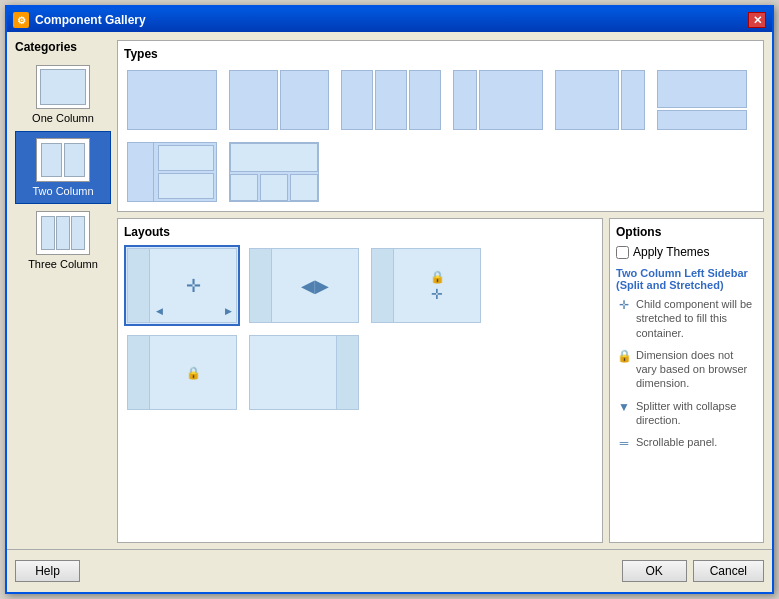  What do you see at coordinates (63, 160) in the screenshot?
I see `two-col-icon` at bounding box center [63, 160].